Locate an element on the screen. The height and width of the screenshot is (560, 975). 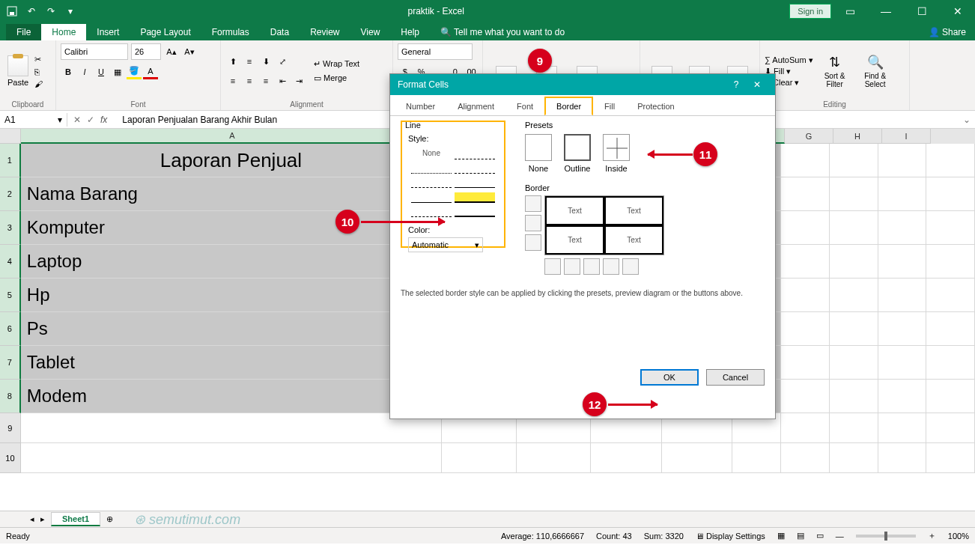
tab-page-layout: Page Layout is located at coordinates (165, 32).